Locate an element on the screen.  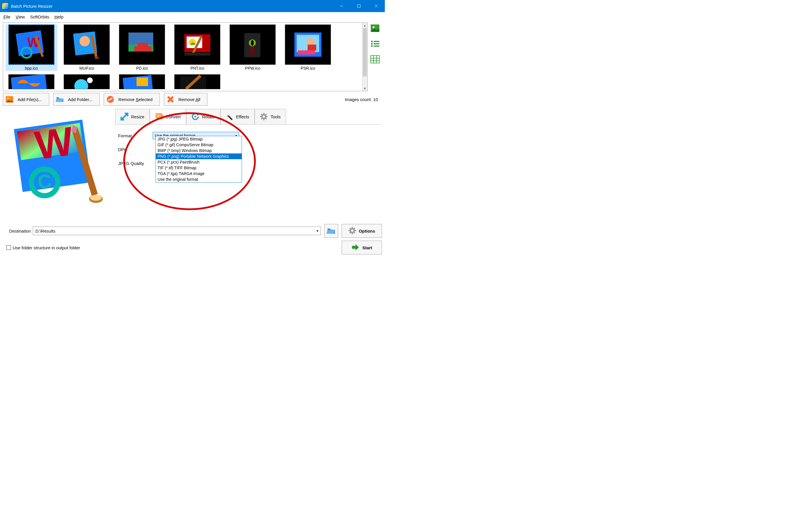
thumb-item: PPW.ico is located at coordinates (253, 48).